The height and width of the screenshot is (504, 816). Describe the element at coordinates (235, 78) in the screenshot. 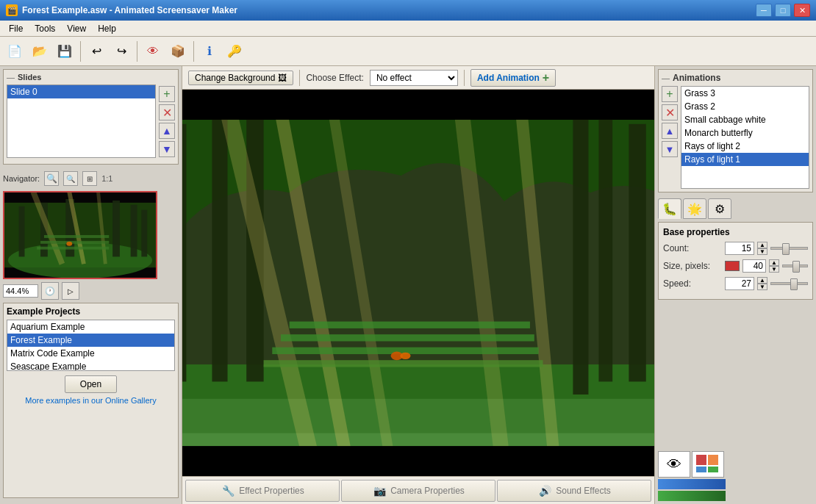

I see `change-bg-label: Change Background` at that location.